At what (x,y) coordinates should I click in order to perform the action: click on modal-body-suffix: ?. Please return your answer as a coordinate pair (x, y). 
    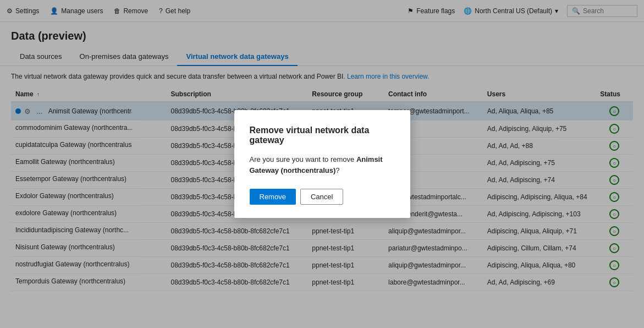
    Looking at the image, I should click on (338, 171).